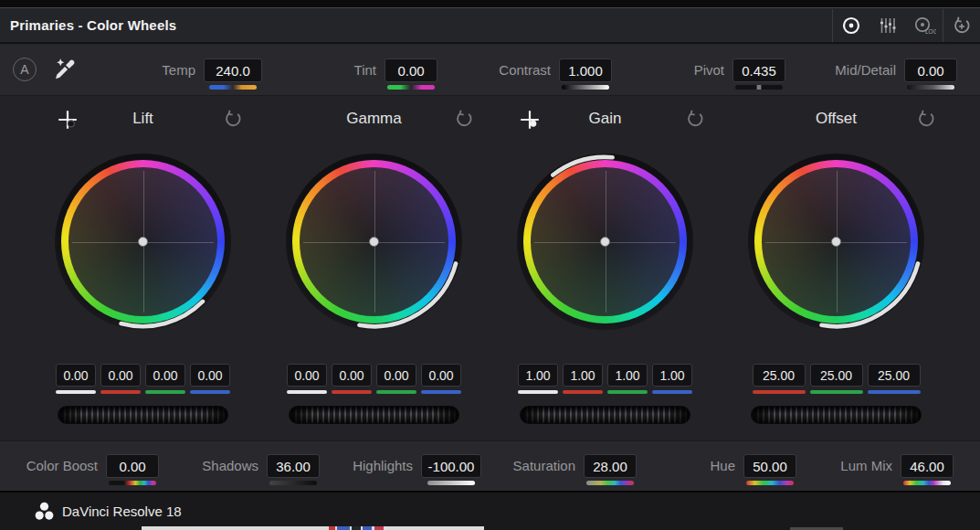  Describe the element at coordinates (230, 466) in the screenshot. I see `shadows-label: Shadows` at that location.